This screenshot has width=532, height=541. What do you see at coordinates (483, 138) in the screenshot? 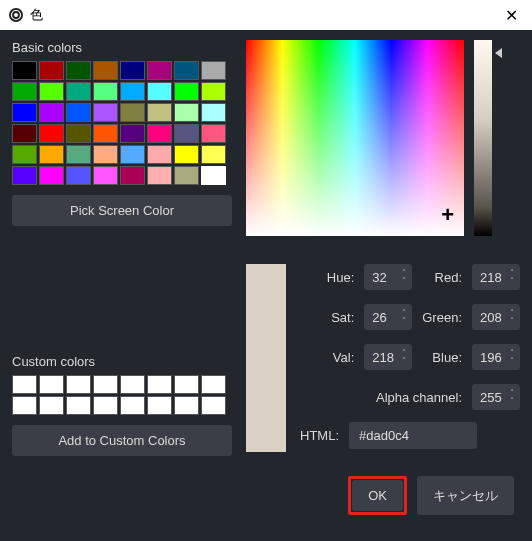
I see `value-slider` at bounding box center [483, 138].